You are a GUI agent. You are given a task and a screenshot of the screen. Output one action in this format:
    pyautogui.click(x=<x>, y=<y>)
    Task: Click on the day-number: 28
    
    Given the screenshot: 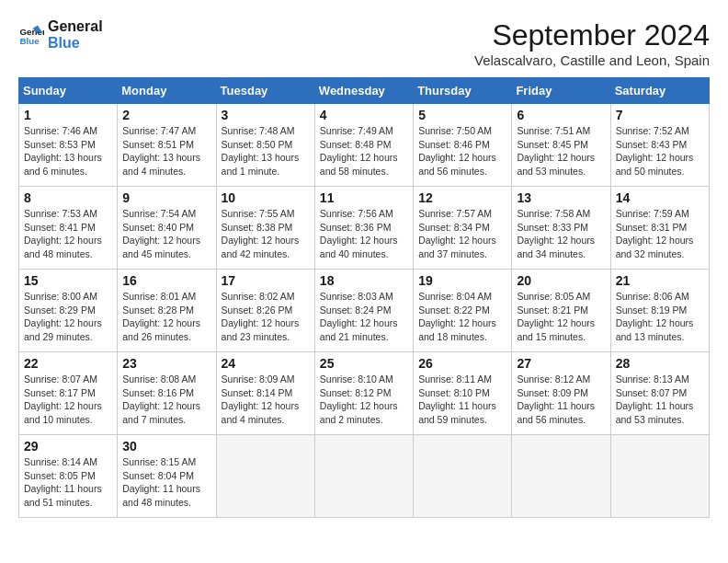 What is the action you would take?
    pyautogui.click(x=660, y=363)
    